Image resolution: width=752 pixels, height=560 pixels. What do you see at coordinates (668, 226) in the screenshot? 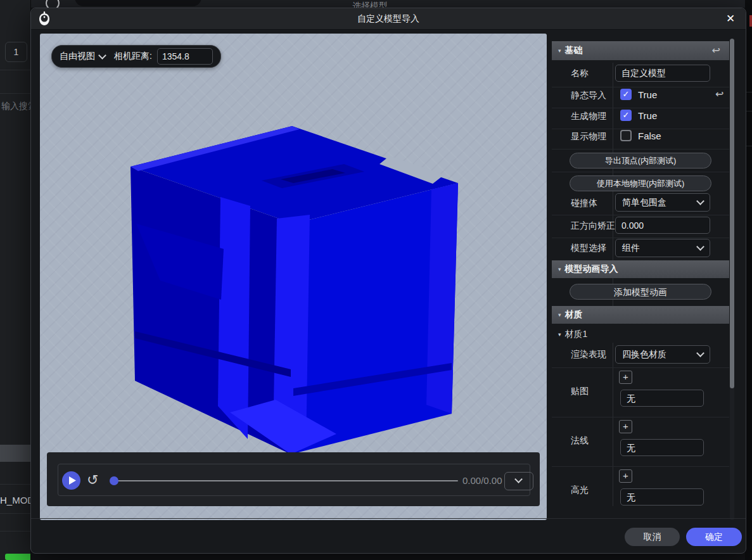
I see `orientation-input` at bounding box center [668, 226].